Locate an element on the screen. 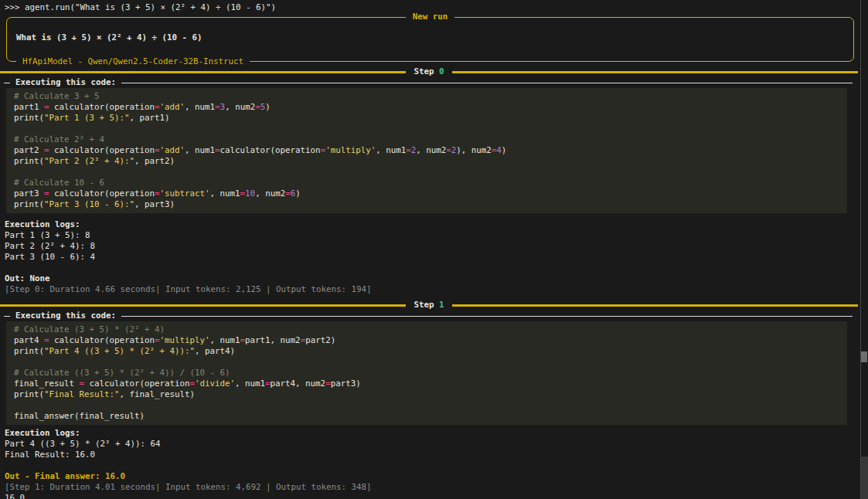 The width and height of the screenshot is (868, 499). step-0-footer: [Step 0: Duration 4.66 seconds| Input to… is located at coordinates (429, 290).